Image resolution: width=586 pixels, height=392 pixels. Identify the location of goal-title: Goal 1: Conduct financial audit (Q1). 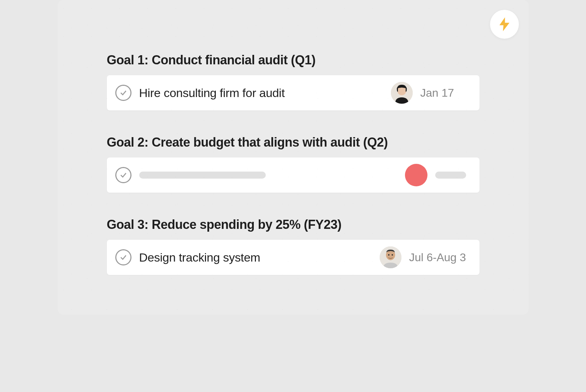
(293, 60).